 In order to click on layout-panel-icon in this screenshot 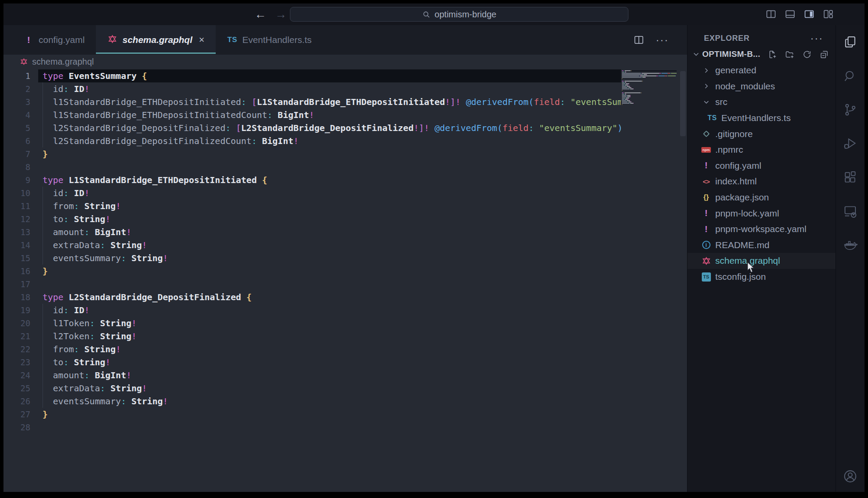, I will do `click(790, 14)`.